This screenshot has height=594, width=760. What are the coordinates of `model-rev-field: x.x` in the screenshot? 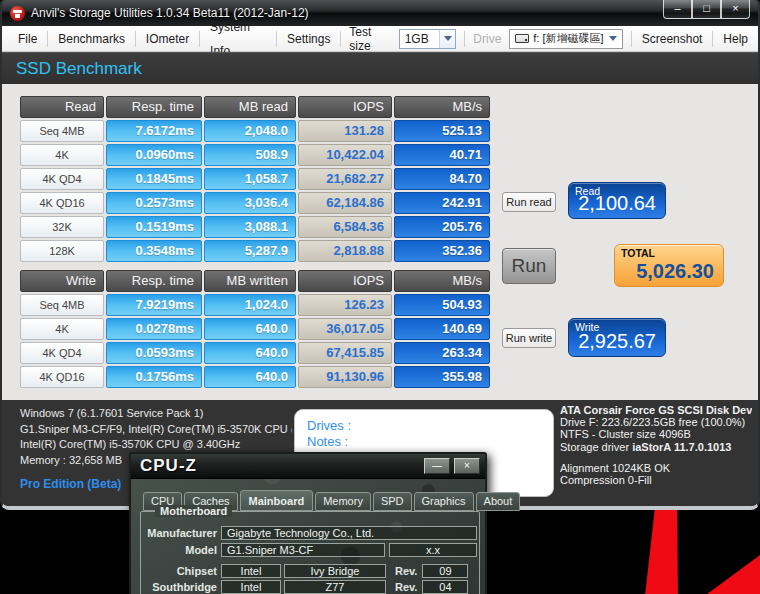 It's located at (433, 550).